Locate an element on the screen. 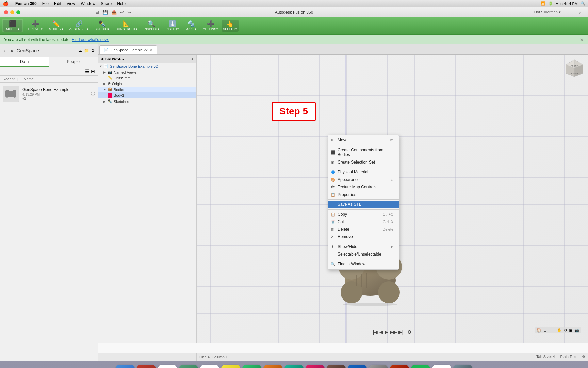 The image size is (588, 368). tree-item-bodies: ▼ 📦 Bodies is located at coordinates (147, 89).